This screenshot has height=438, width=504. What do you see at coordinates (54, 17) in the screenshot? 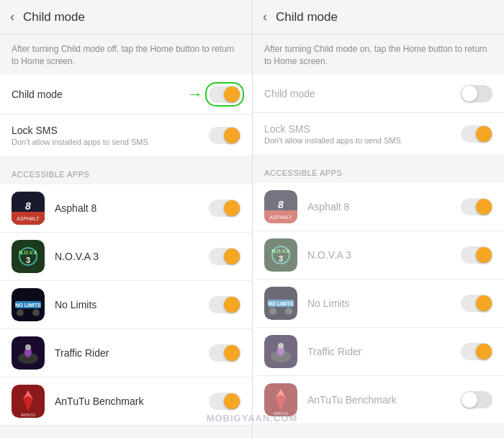
I see `left-header-title: Child mode` at bounding box center [54, 17].